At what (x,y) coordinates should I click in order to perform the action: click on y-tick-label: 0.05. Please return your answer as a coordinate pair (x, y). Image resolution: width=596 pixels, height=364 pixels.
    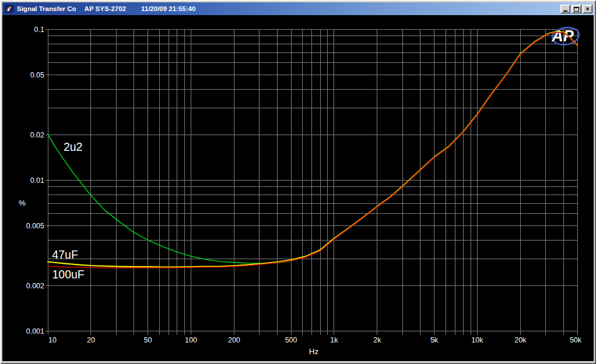
    Looking at the image, I should click on (37, 75).